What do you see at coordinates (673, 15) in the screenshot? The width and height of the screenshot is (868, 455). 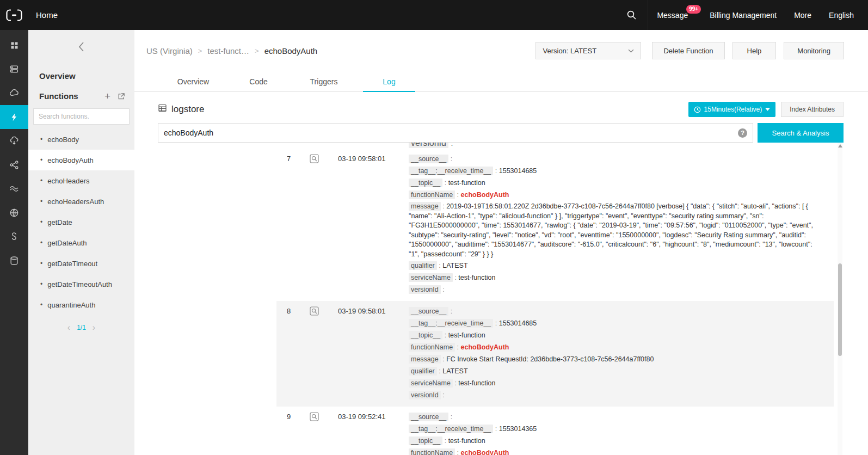 I see `message-link: Message 99+` at bounding box center [673, 15].